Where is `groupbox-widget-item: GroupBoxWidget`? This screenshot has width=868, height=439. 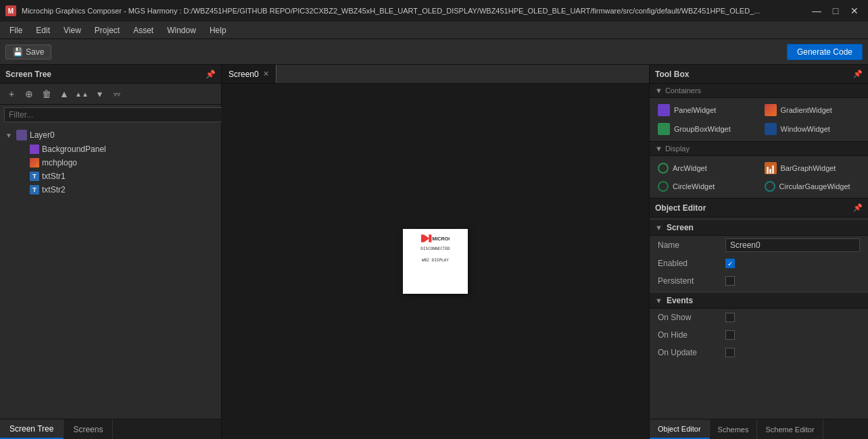 groupbox-widget-item: GroupBoxWidget is located at coordinates (706, 129).